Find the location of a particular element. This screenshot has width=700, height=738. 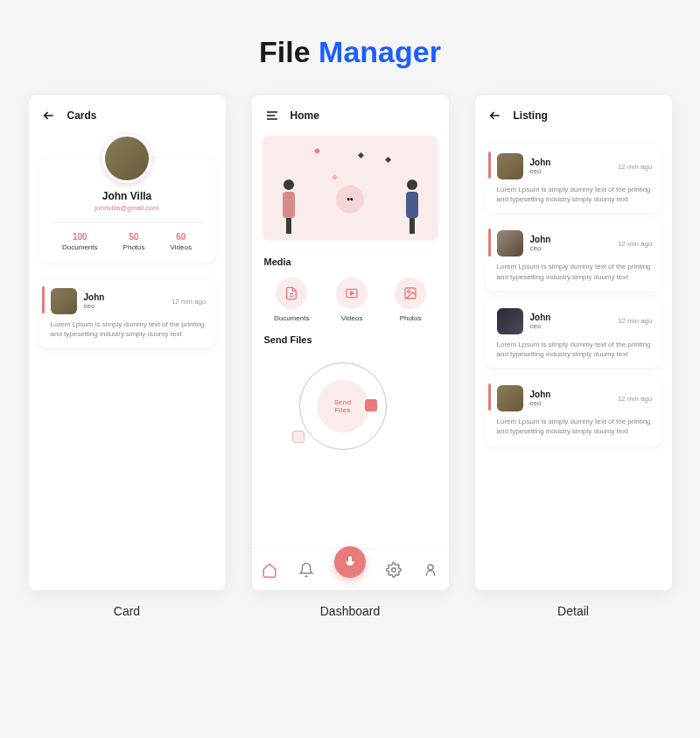

media-photos: Photos is located at coordinates (410, 299).